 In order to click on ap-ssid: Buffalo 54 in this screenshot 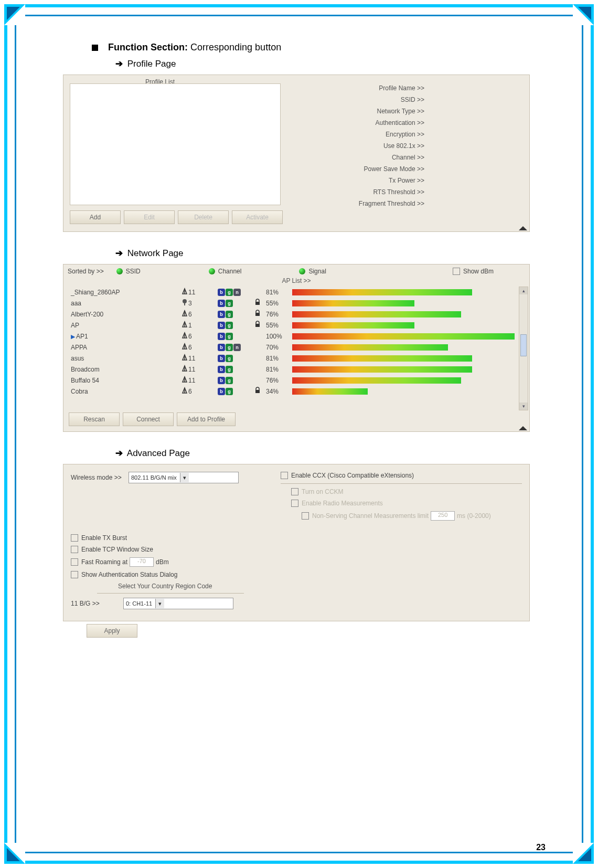, I will do `click(85, 380)`.